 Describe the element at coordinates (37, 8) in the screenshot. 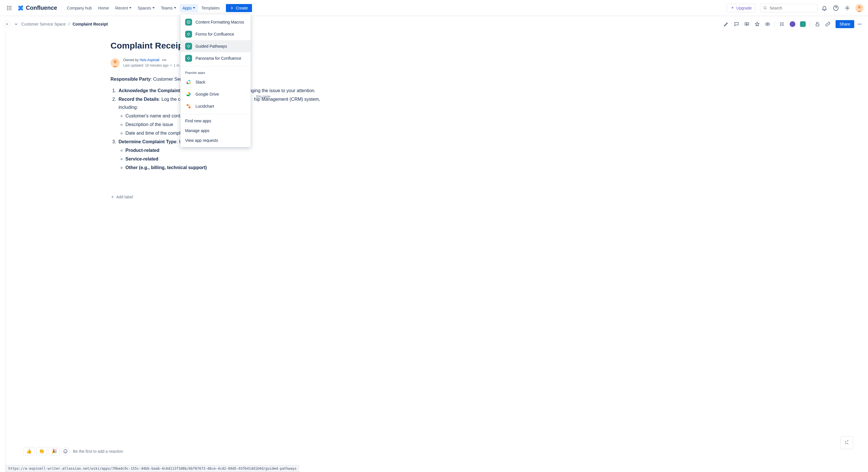

I see `confluence-logo: Confluence` at that location.